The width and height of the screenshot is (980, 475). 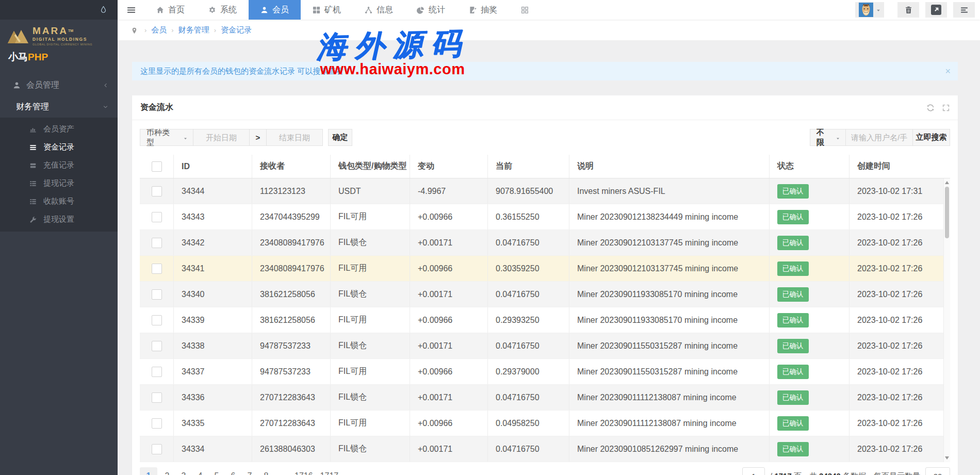 I want to click on confirm-button: 确定, so click(x=340, y=137).